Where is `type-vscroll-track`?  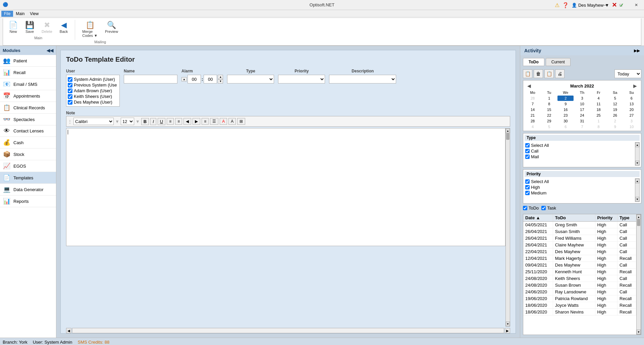 type-vscroll-track is located at coordinates (637, 154).